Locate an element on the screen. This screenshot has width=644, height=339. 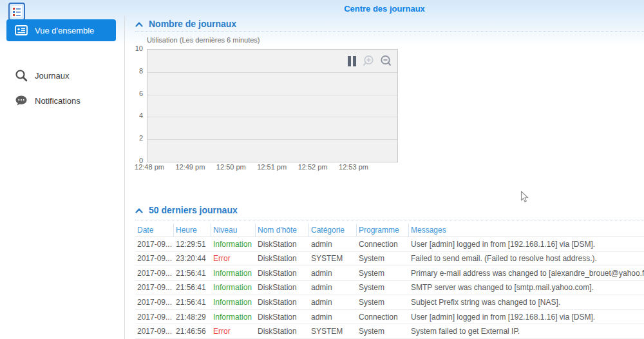
y-axis-tick-label: 2 is located at coordinates (134, 138).